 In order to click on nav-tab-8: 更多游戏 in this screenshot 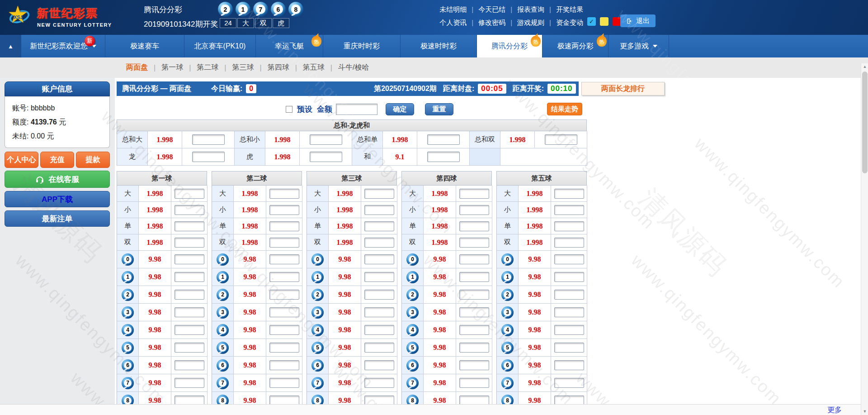, I will do `click(639, 46)`.